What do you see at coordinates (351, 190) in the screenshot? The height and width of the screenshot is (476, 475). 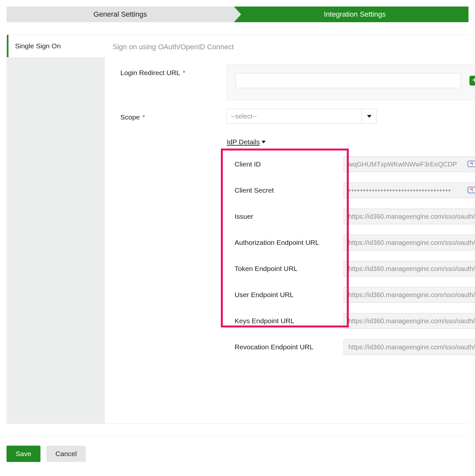 I see `row-client-secret: Client Secret ••••••••••••••••••••••••••…` at bounding box center [351, 190].